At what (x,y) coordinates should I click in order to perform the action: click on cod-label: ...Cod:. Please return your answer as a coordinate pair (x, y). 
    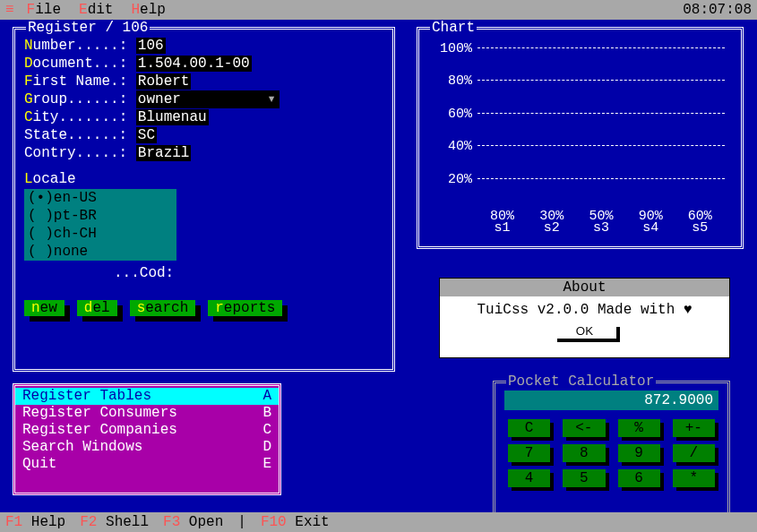
    Looking at the image, I should click on (143, 273).